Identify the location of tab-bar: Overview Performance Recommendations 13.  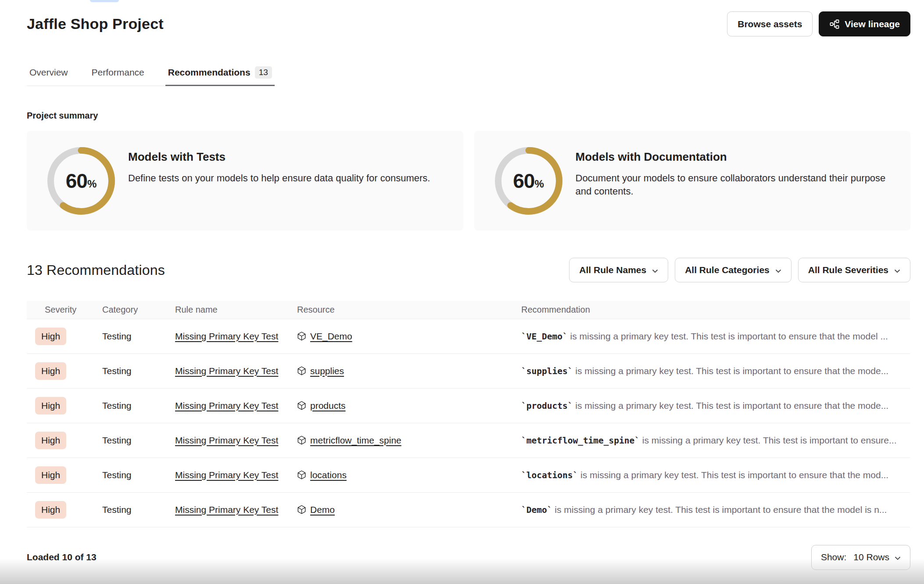
(151, 75).